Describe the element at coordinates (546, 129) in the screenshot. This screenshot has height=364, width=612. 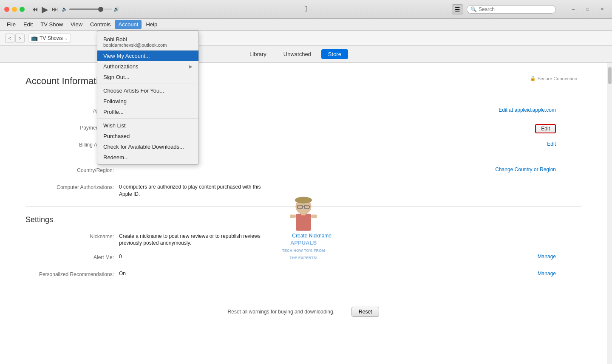
I see `edit-payment-button: Edit` at that location.